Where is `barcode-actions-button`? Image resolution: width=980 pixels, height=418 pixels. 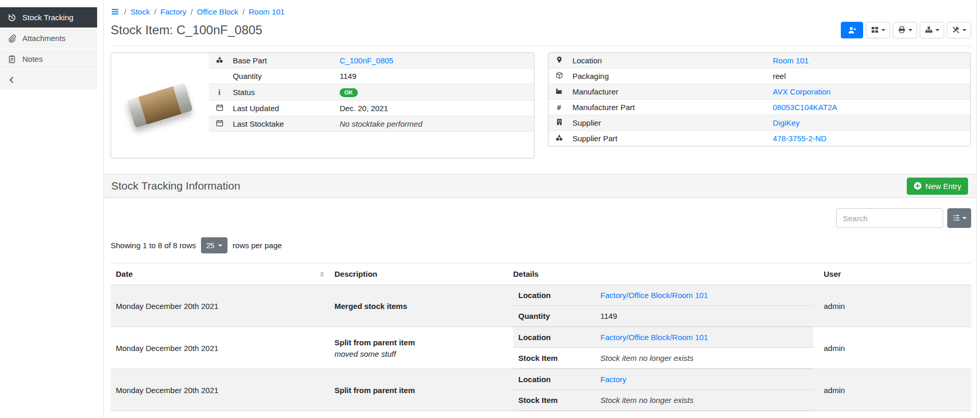 barcode-actions-button is located at coordinates (878, 30).